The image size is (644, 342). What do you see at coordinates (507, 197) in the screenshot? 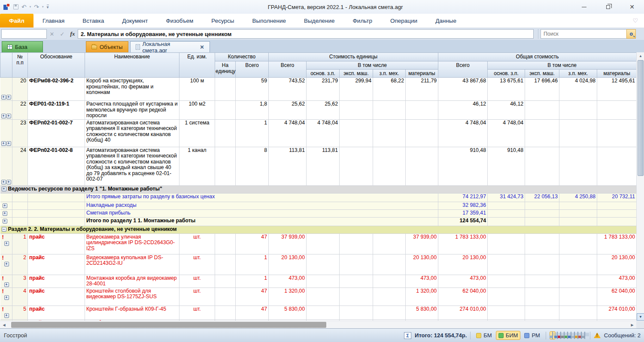
I see `tc-base-wage-cell: 31 424,73` at bounding box center [507, 197].